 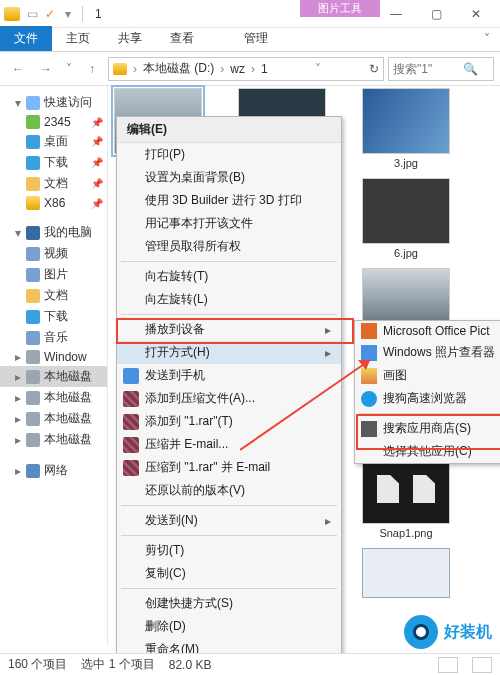 I want to click on menu-cut: 剪切(T), so click(x=229, y=550).